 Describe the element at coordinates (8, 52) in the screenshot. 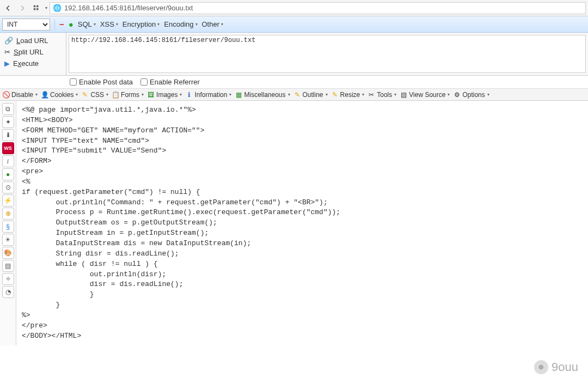

I see `scissors-icon: ✂` at that location.